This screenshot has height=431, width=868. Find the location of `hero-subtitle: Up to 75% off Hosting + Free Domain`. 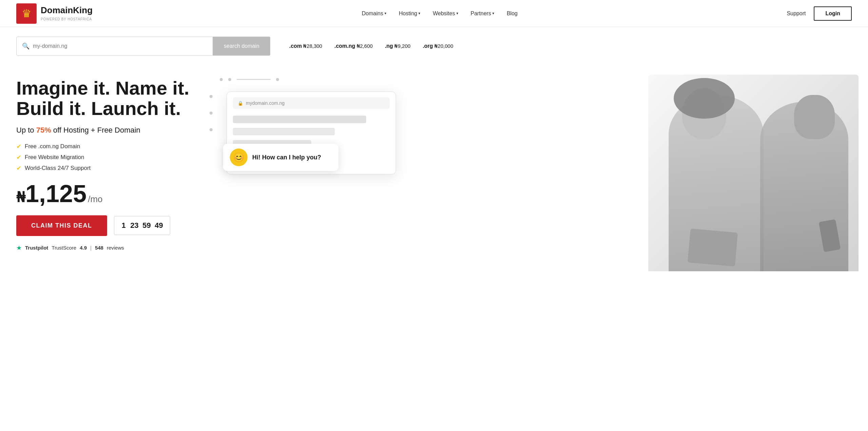

hero-subtitle: Up to 75% off Hosting + Free Domain is located at coordinates (111, 130).